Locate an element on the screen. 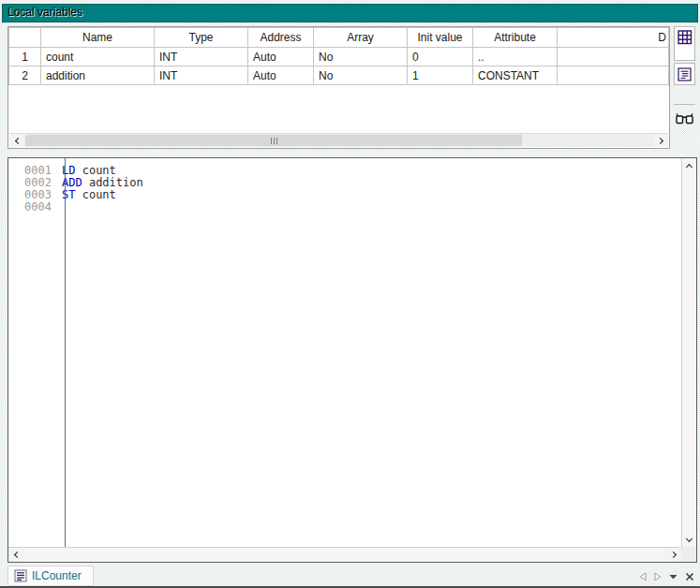 The height and width of the screenshot is (588, 700). scrollbar-corner is located at coordinates (689, 554).